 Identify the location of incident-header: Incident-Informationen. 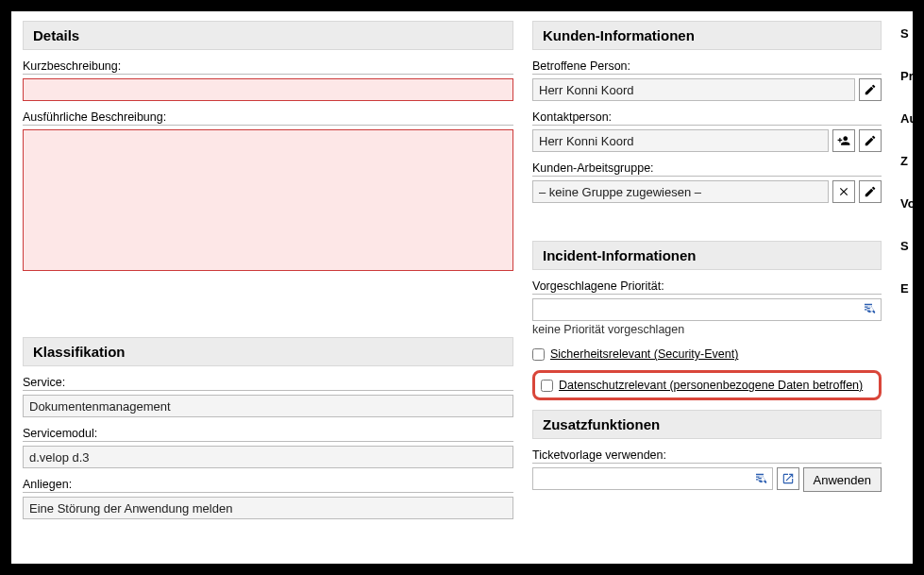
(707, 255).